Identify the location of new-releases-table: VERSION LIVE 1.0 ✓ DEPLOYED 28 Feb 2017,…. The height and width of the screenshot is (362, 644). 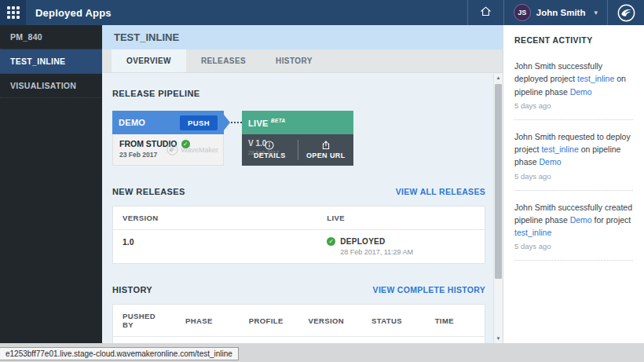
(298, 235).